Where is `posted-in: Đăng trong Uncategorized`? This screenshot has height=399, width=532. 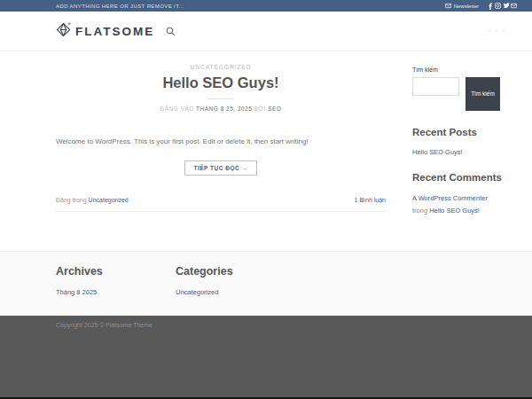
posted-in: Đăng trong Uncategorized is located at coordinates (92, 200).